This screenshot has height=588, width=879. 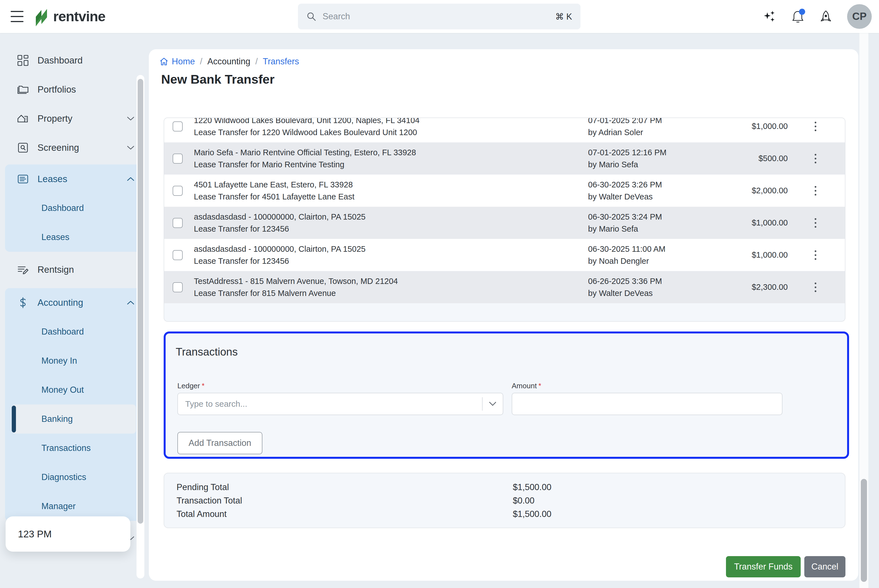 I want to click on page-title: New Bank Transfer, so click(x=218, y=80).